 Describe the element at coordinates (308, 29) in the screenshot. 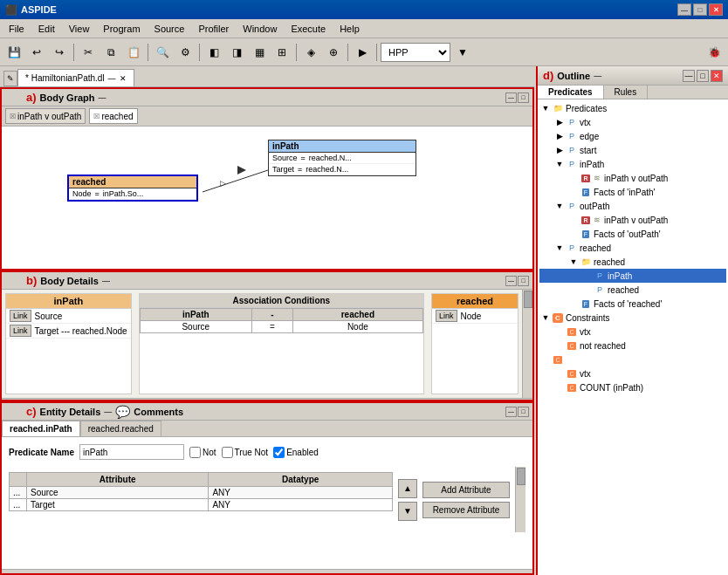

I see `menu-execute: Execute` at that location.